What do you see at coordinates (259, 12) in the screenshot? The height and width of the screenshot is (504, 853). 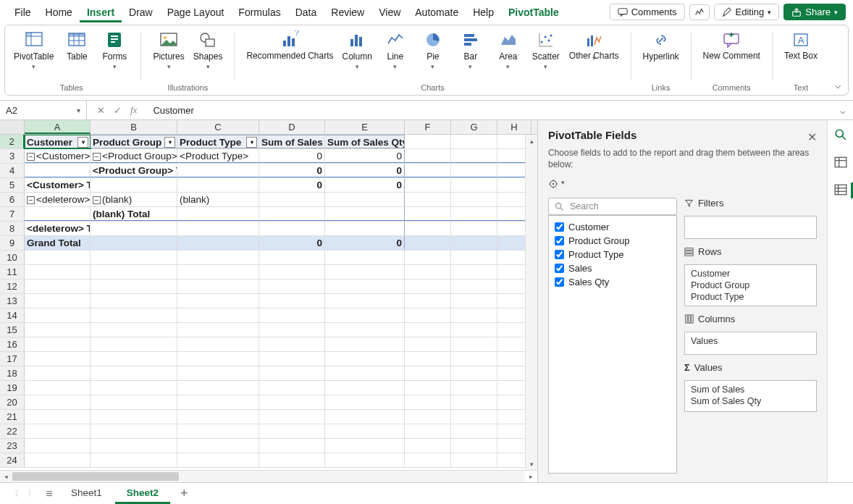 I see `menu-formulas: Formulas` at bounding box center [259, 12].